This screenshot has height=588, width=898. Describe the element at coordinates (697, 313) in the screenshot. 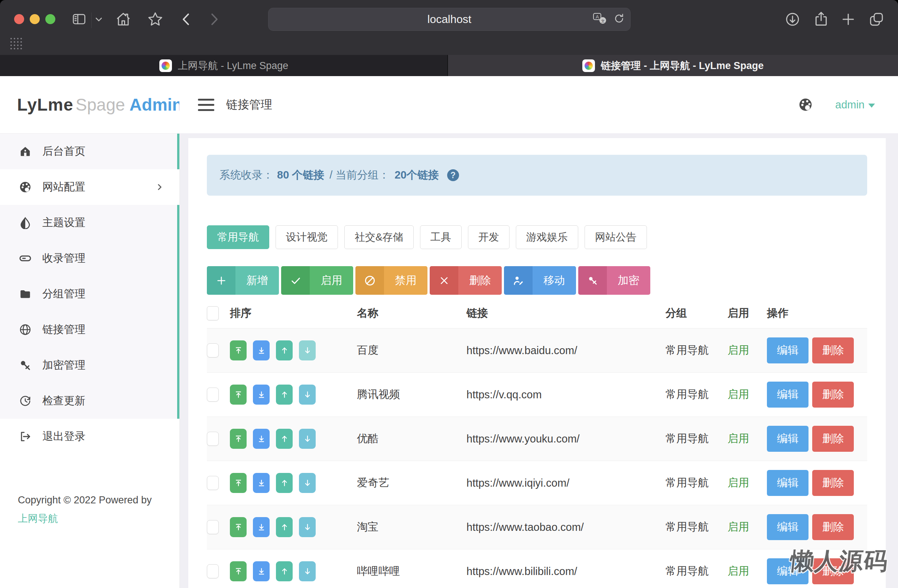

I see `col-group: 分组` at that location.